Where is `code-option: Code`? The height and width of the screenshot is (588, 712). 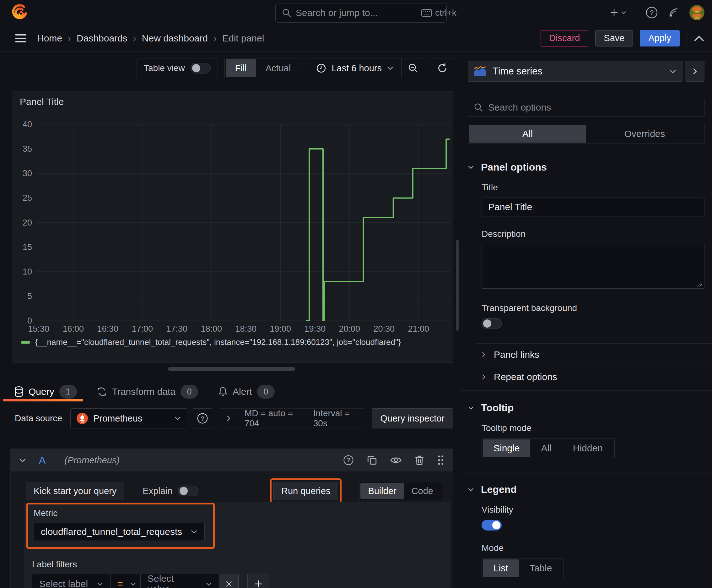 code-option: Code is located at coordinates (423, 491).